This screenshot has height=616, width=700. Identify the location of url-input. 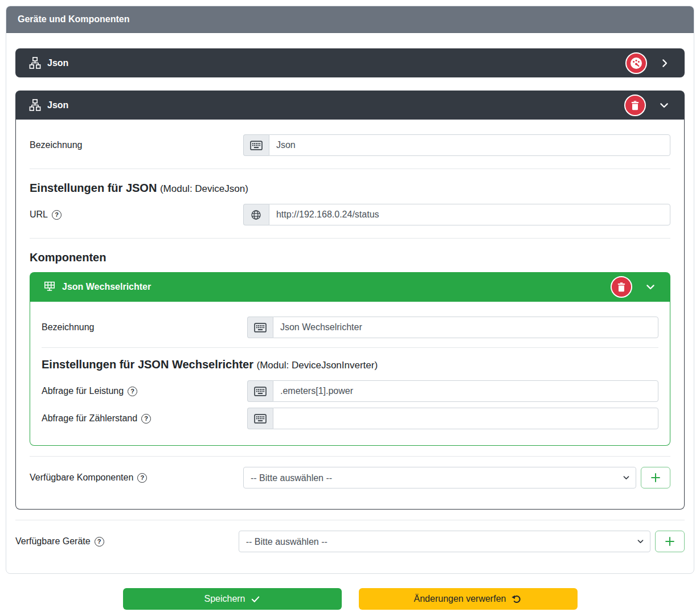
(469, 215).